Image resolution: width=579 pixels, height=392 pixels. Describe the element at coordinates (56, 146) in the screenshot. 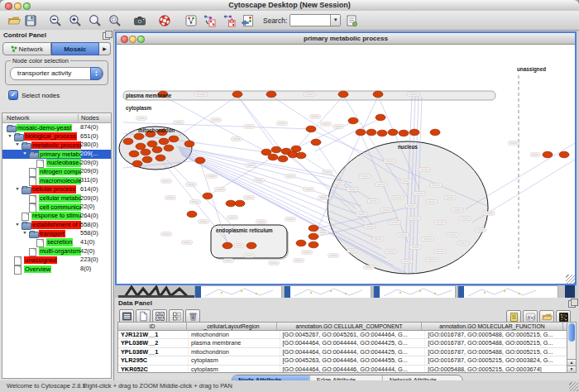

I see `tree-row: ▼metabolic process280(0)` at that location.